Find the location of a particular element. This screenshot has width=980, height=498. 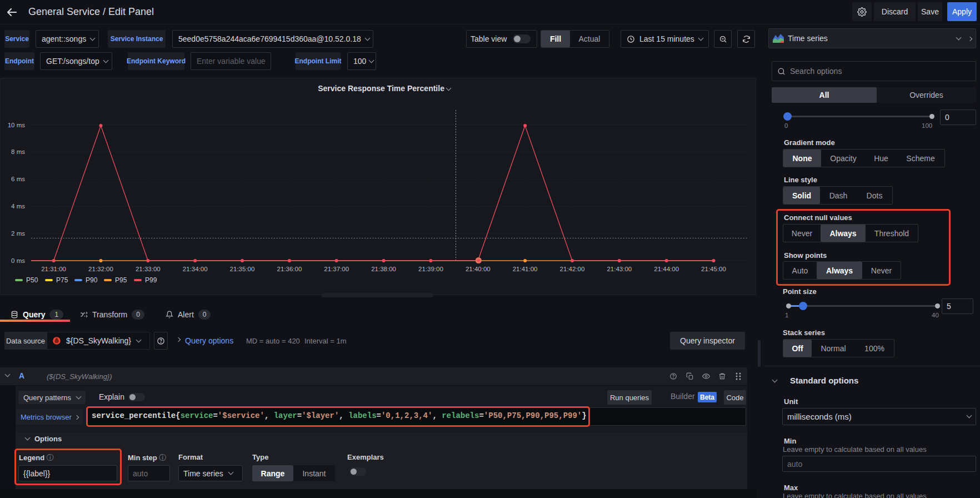

svg-text: 21:35:00 is located at coordinates (242, 269).